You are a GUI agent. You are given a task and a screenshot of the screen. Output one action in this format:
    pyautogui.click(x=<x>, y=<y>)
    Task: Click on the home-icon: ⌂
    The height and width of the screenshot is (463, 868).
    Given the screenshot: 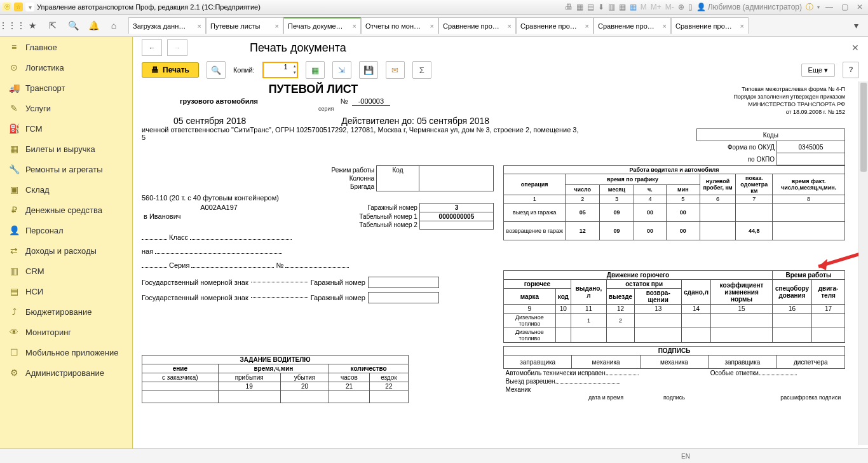 What is the action you would take?
    pyautogui.click(x=114, y=25)
    